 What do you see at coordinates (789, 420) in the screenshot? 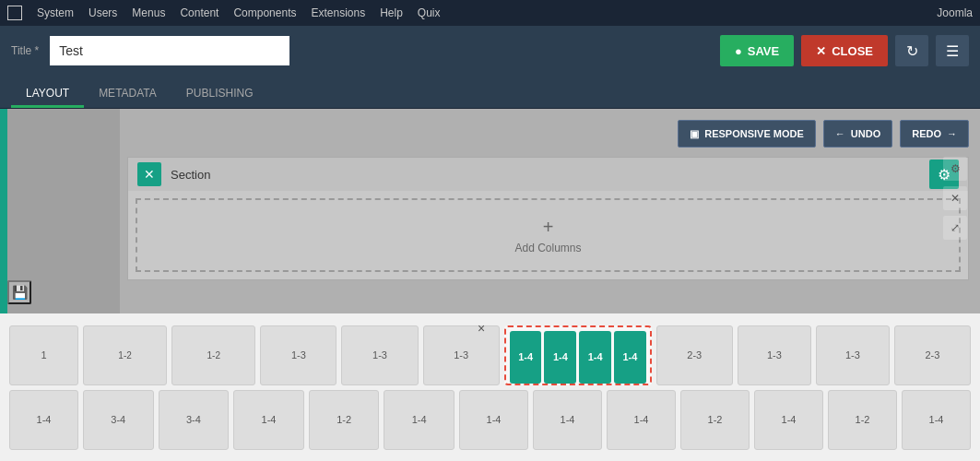
I see `picker-r2-1-4-g: 1-4` at bounding box center [789, 420].